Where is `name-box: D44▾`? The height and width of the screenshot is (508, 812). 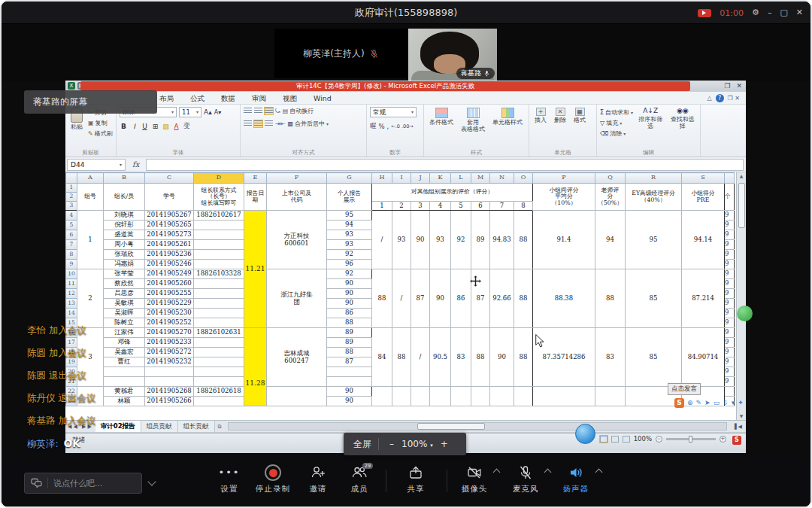
name-box: D44▾ is located at coordinates (96, 165).